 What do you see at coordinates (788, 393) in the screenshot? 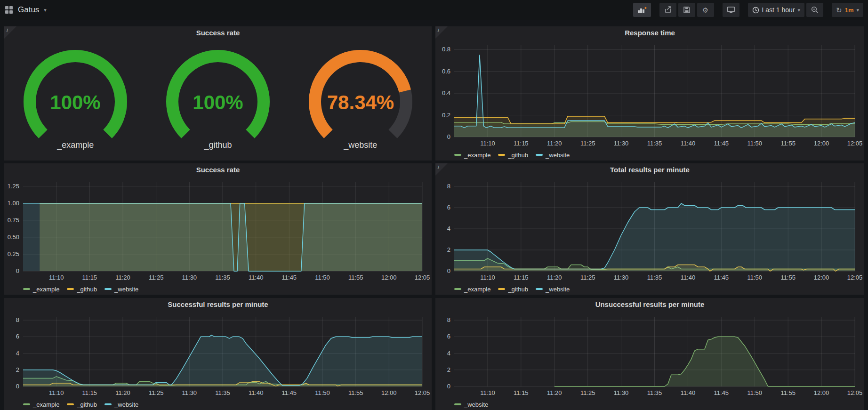
I see `svg-text: 11:55` at bounding box center [788, 393].